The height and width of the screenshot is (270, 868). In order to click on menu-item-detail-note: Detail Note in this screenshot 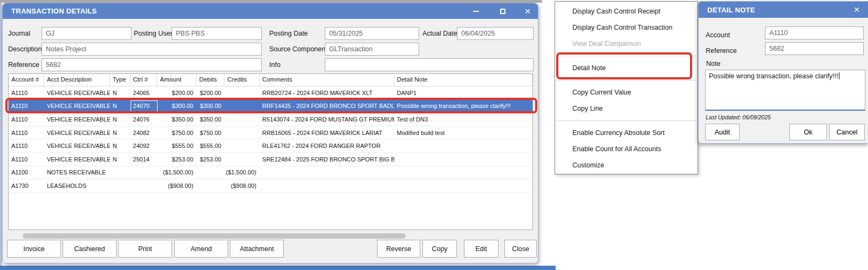, I will do `click(626, 68)`.